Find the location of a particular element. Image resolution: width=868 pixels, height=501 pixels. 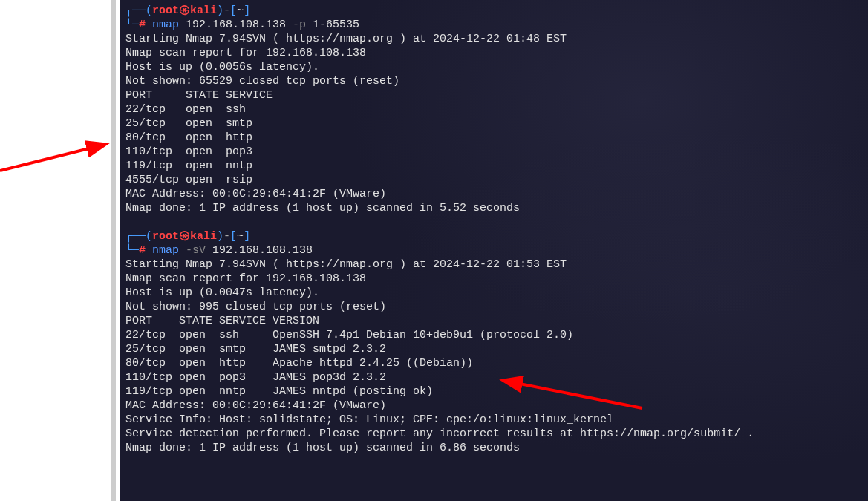

output-line: PORT STATE SERVICE VERSION is located at coordinates (494, 321).